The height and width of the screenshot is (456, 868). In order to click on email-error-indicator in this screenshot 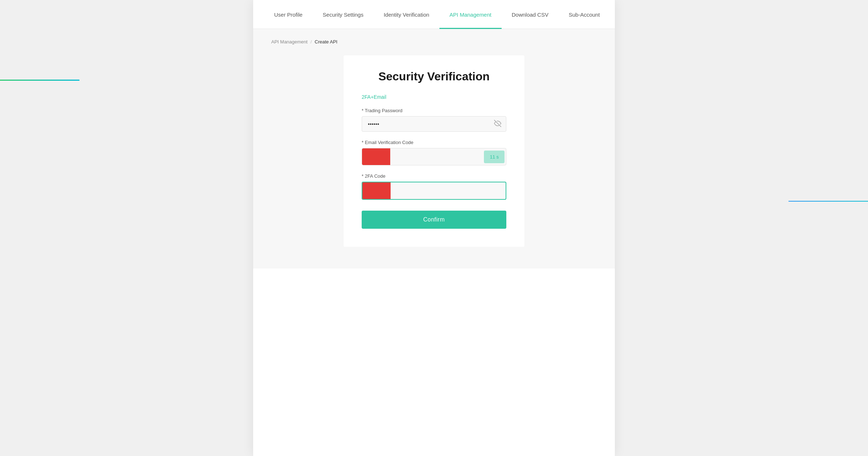, I will do `click(376, 157)`.